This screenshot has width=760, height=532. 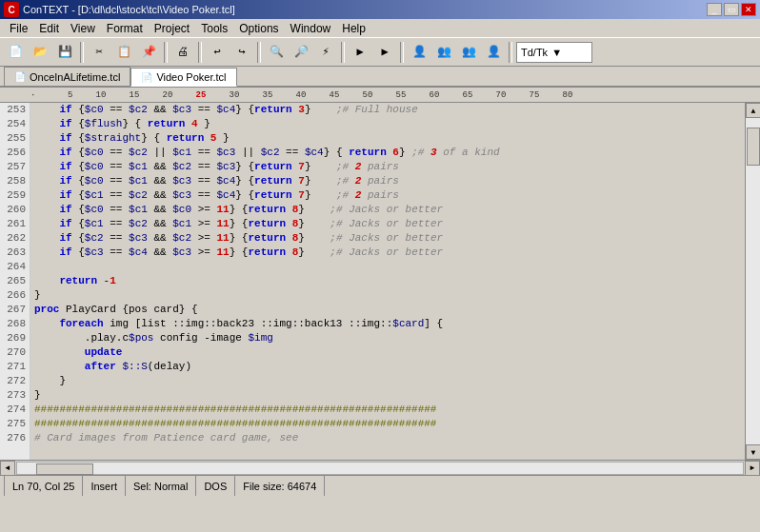 What do you see at coordinates (752, 110) in the screenshot?
I see `scroll-up-button: ▲` at bounding box center [752, 110].